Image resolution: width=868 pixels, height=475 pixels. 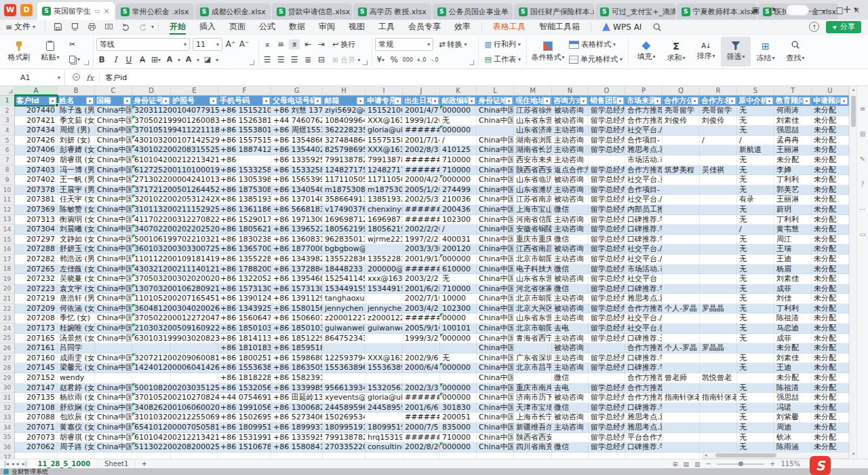 What do you see at coordinates (384, 280) in the screenshot?
I see `cell: xxx@163.c` at bounding box center [384, 280].